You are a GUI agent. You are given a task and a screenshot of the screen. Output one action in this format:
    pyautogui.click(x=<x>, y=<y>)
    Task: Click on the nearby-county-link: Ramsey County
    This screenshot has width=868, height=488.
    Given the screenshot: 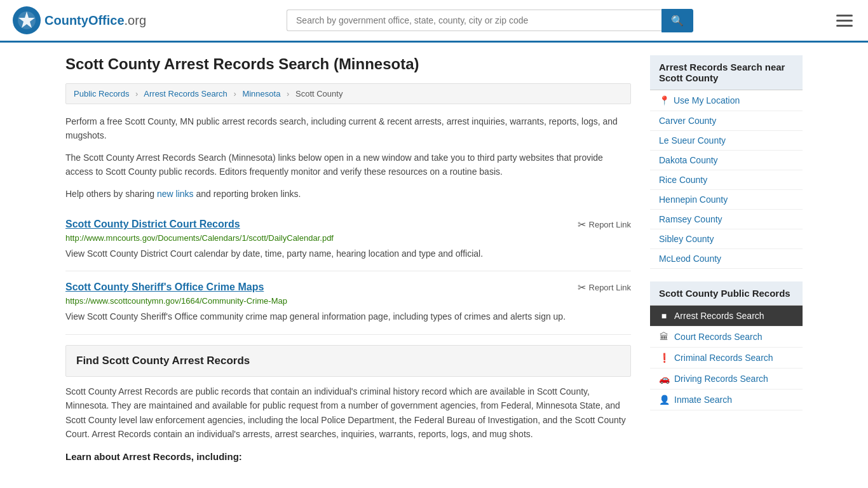 What is the action you would take?
    pyautogui.click(x=726, y=219)
    